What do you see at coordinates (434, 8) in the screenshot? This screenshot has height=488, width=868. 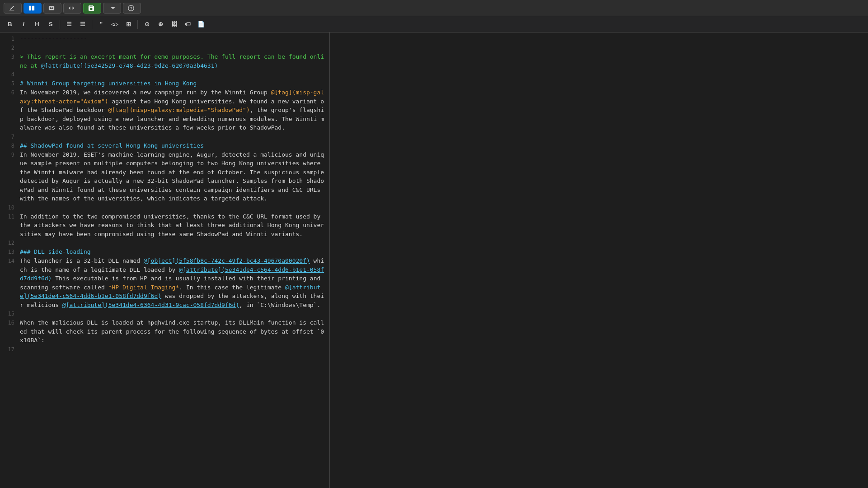 I see `main-toolbar: ?` at bounding box center [434, 8].